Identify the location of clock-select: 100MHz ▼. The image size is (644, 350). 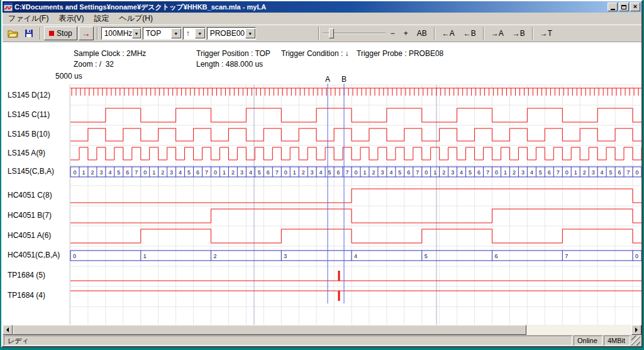
(121, 33).